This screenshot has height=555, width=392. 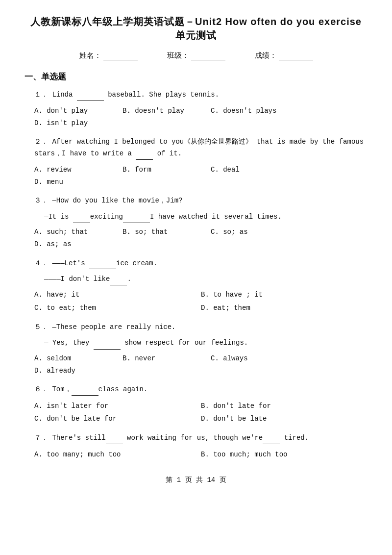 What do you see at coordinates (252, 232) in the screenshot?
I see `q3-optionC: C. so; as` at bounding box center [252, 232].